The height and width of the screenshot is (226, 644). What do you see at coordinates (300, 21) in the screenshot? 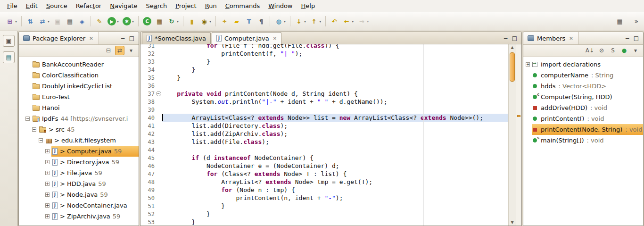
I see `next-annotation-dropdown: ↓▾` at bounding box center [300, 21].